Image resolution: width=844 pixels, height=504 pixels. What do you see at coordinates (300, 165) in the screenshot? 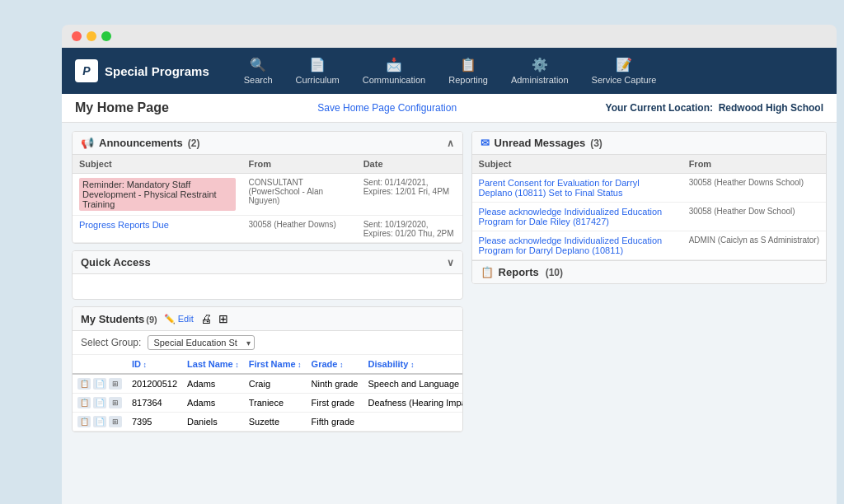
I see `ann-col-from: From` at bounding box center [300, 165].